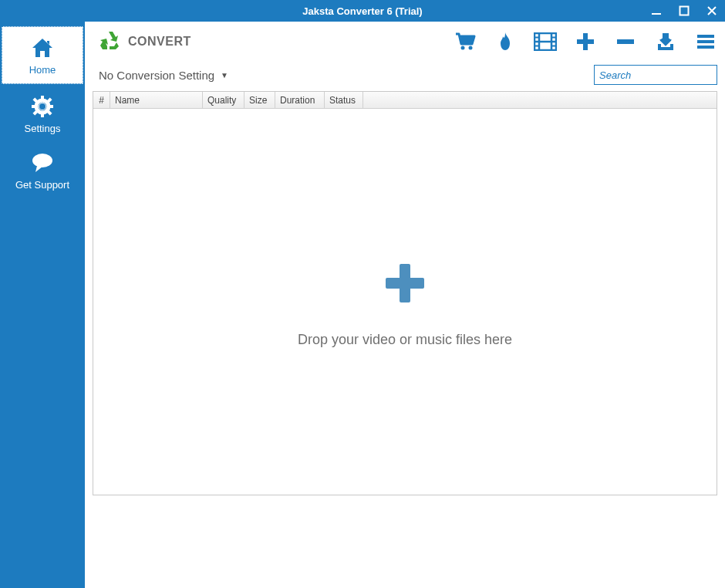  I want to click on download-button, so click(666, 42).